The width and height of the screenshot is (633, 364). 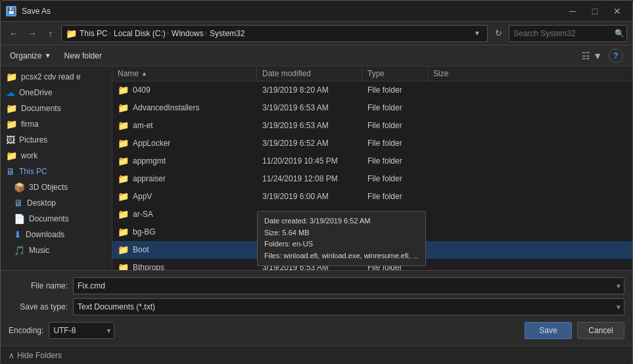 I want to click on table-row: 📁 appmgmt 11/20/2019 10:45 PM File folde…, so click(x=372, y=162).